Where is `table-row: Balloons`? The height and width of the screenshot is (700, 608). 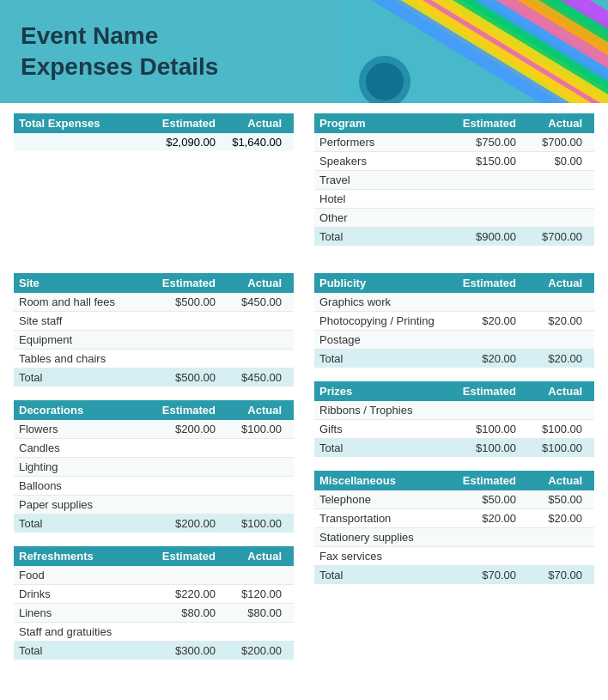
table-row: Balloons is located at coordinates (154, 486).